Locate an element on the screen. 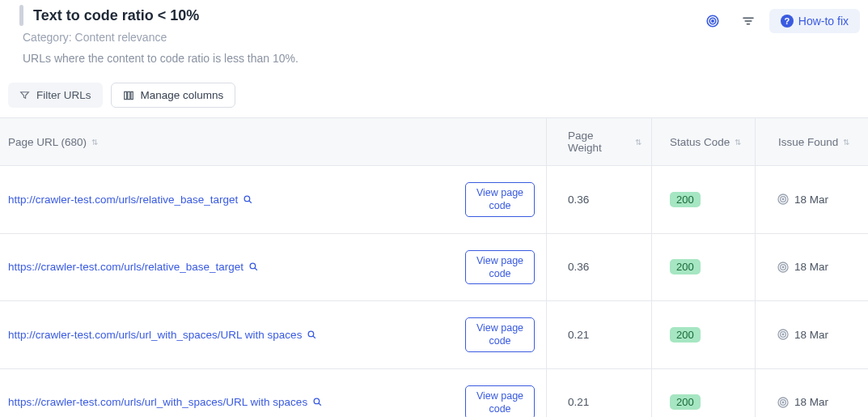 The width and height of the screenshot is (868, 417). page-url-link: https://crawler-test.com/urls/relative_b… is located at coordinates (133, 267).